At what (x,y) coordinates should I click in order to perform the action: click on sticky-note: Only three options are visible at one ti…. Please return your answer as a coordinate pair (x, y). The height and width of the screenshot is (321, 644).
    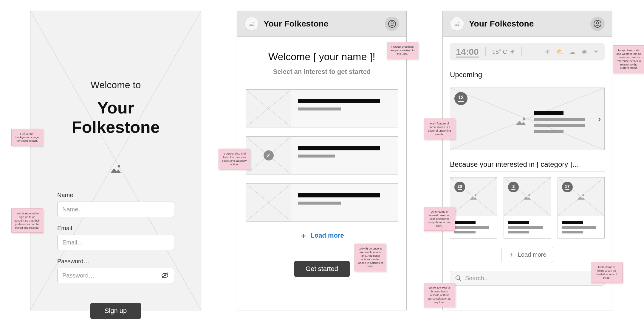
    Looking at the image, I should click on (370, 257).